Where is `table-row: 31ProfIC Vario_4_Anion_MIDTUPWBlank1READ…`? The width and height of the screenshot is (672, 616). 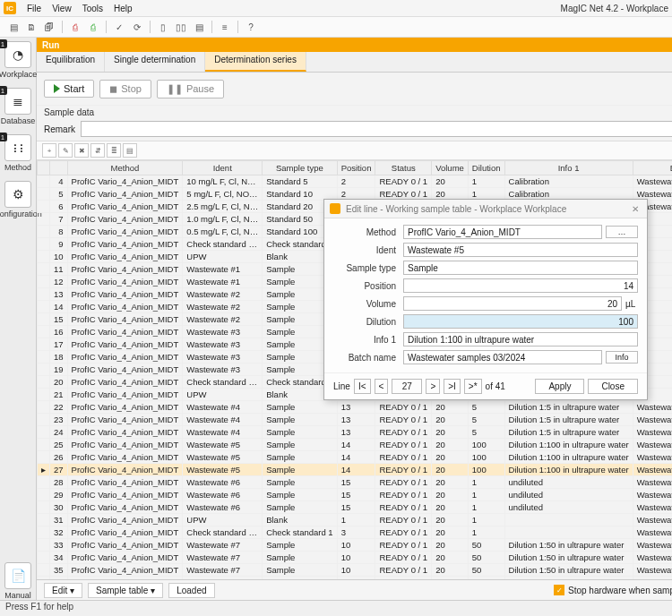
table-row: 31ProfIC Vario_4_Anion_MIDTUPWBlank1READ… is located at coordinates (355, 520).